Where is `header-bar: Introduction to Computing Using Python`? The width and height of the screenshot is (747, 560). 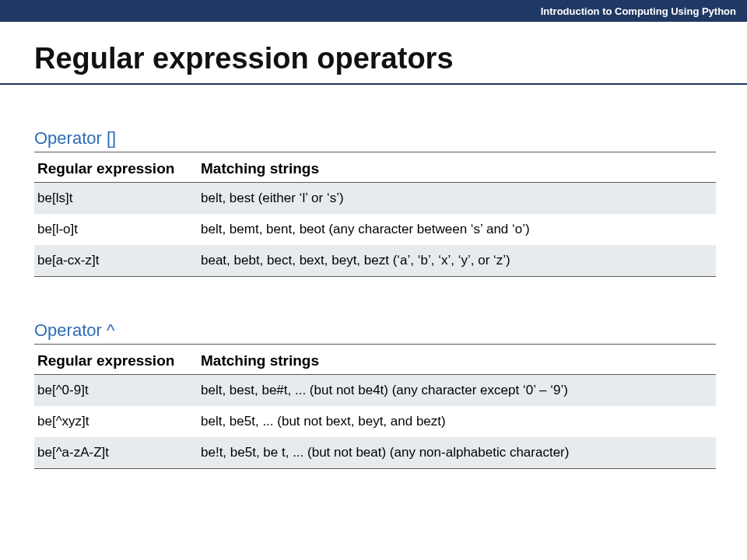
header-bar: Introduction to Computing Using Python is located at coordinates (374, 11).